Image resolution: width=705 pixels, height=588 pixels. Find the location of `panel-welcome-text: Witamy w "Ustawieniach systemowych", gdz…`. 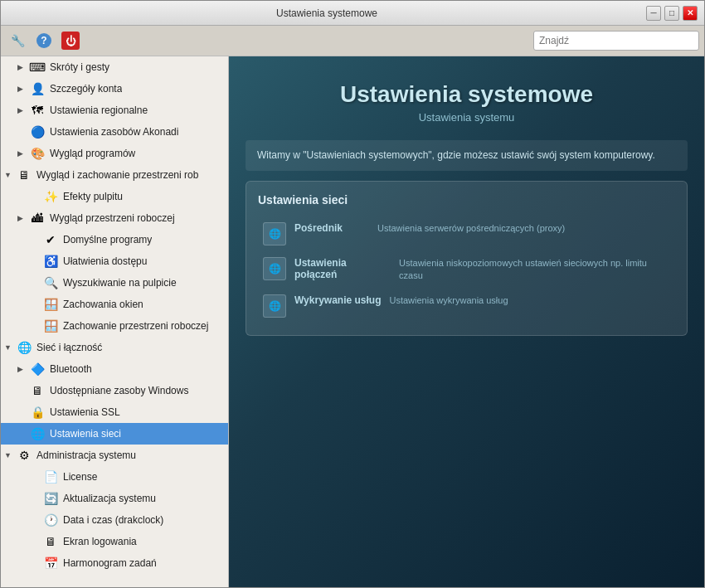

panel-welcome-text: Witamy w "Ustawieniach systemowych", gdz… is located at coordinates (466, 156).